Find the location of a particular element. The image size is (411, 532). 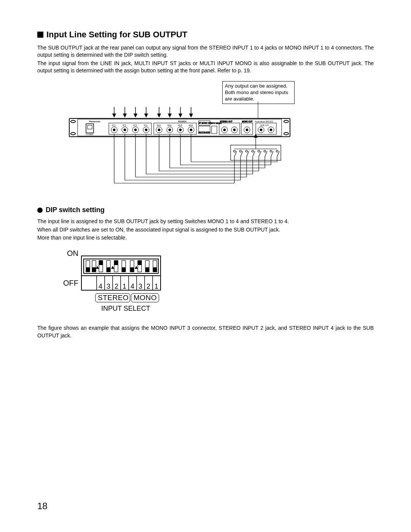

dip-paragraph-1: The input line is assigned to the SUB OU… is located at coordinates (206, 222).